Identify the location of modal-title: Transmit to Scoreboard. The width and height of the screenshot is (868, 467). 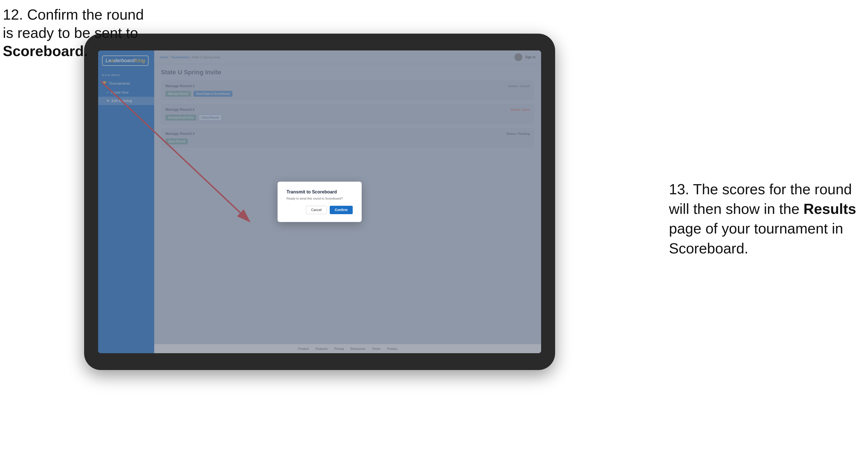
(319, 192).